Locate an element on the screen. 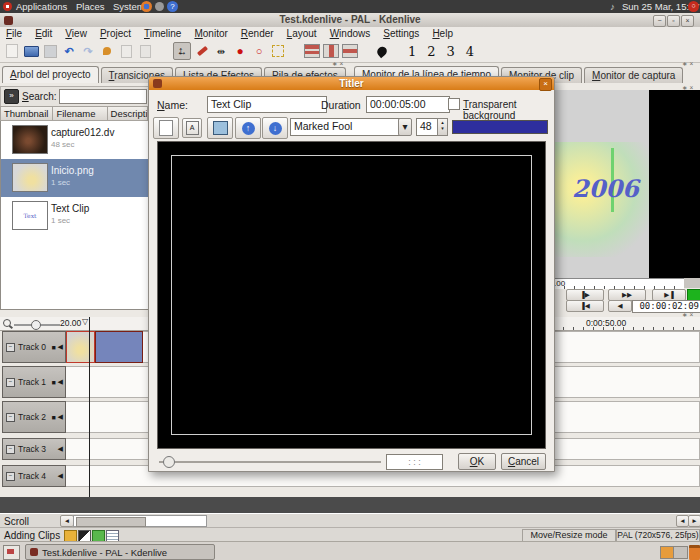  razor-tool-icon is located at coordinates (202, 51).